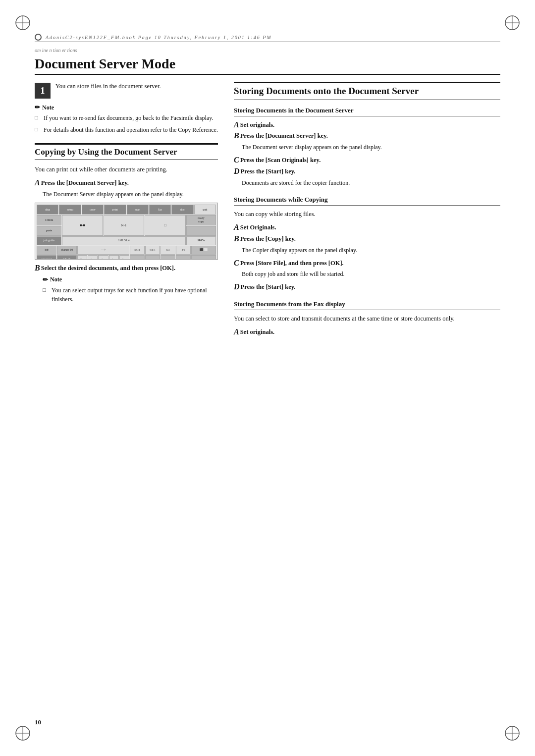 Image resolution: width=535 pixels, height=756 pixels. I want to click on r-step-c-line: C Press the [Scan Originals] key., so click(367, 161).